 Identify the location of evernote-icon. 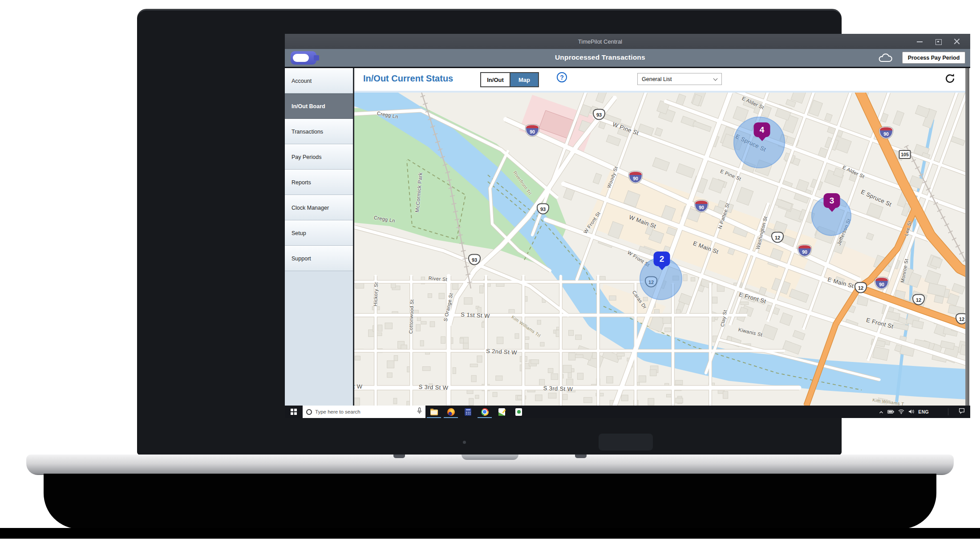
(519, 412).